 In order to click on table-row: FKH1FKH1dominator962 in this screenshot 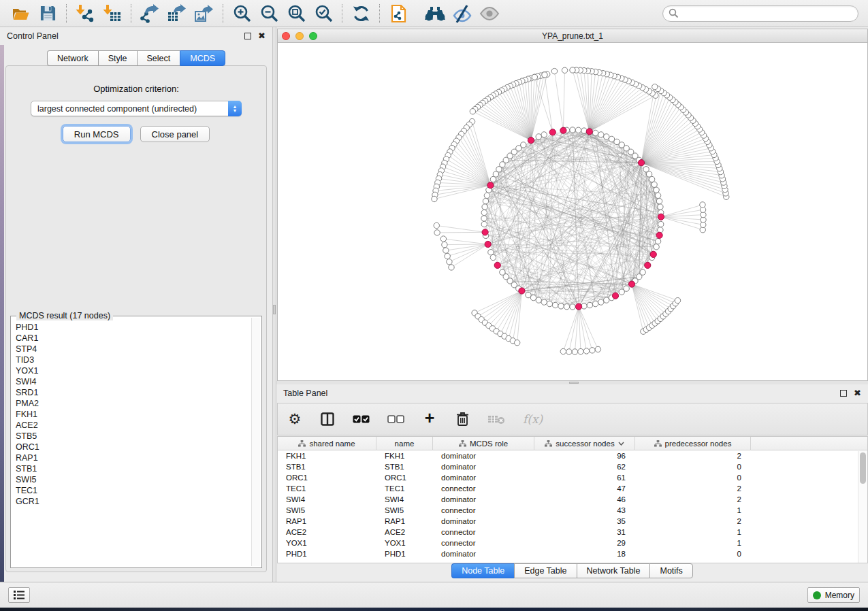, I will do `click(573, 456)`.